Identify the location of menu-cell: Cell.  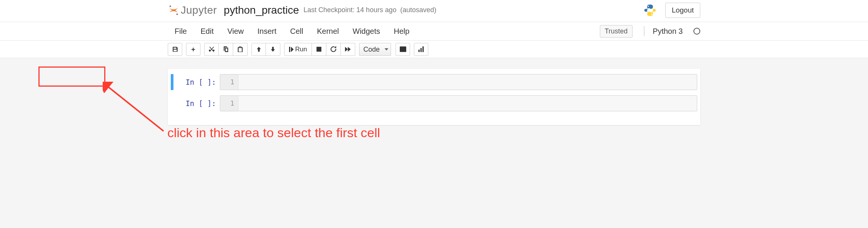
(297, 31).